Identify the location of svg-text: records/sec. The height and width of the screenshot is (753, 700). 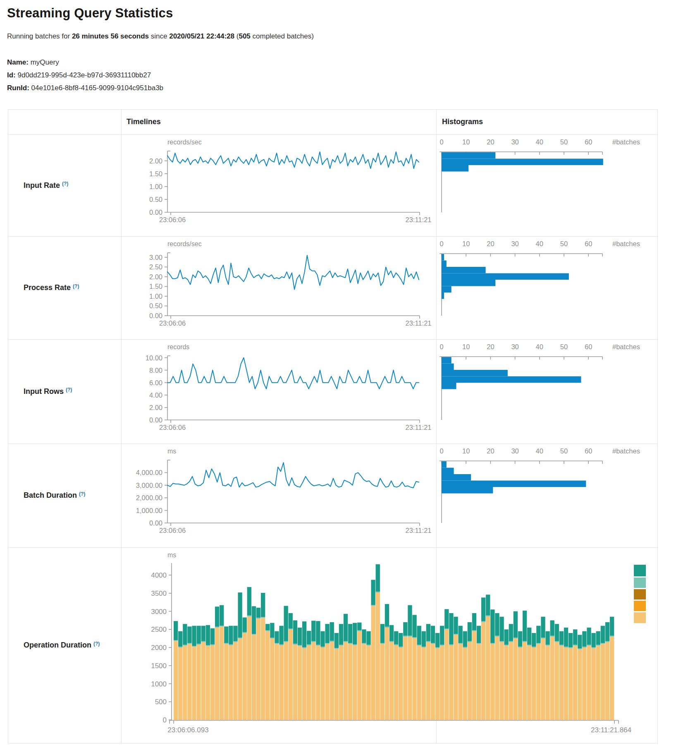
(184, 244).